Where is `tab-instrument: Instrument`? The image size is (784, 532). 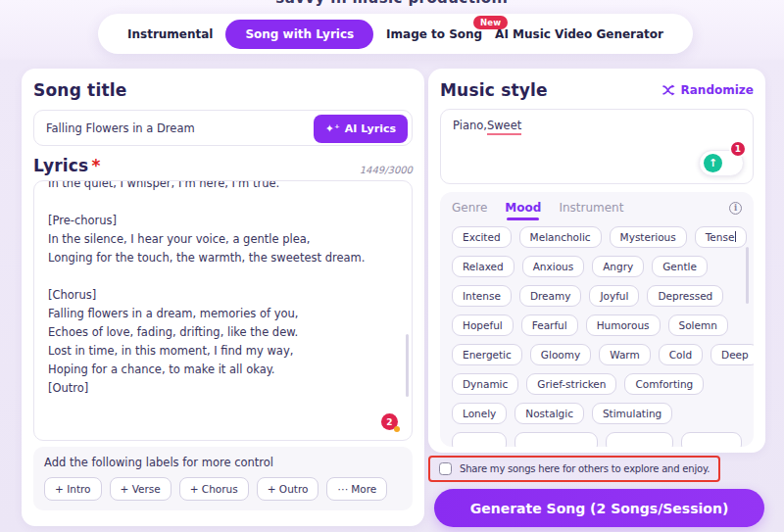 tab-instrument: Instrument is located at coordinates (591, 208).